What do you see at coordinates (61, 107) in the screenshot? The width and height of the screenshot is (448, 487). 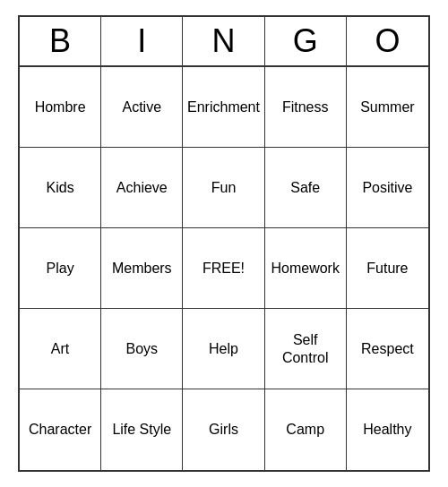 I see `bingo-cell: Hombre` at bounding box center [61, 107].